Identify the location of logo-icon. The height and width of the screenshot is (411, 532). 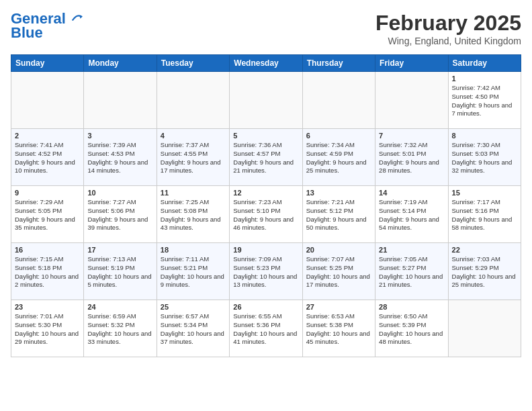
(77, 17).